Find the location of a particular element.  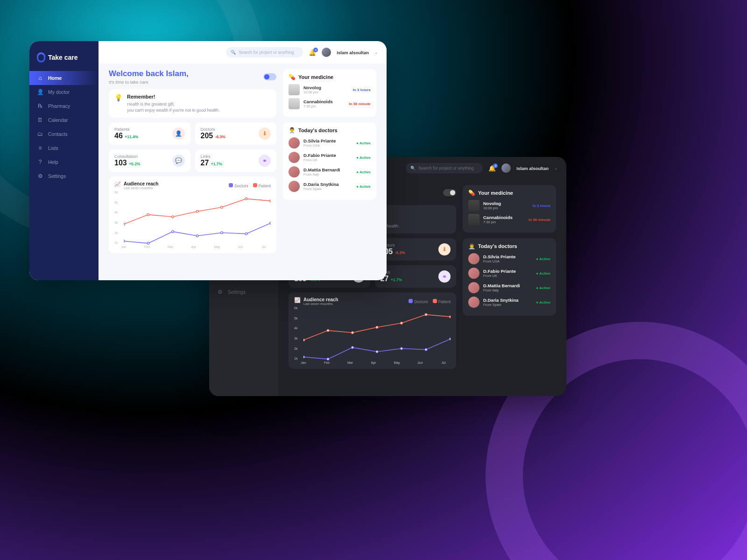

nav-icon: ? is located at coordinates (40, 162).